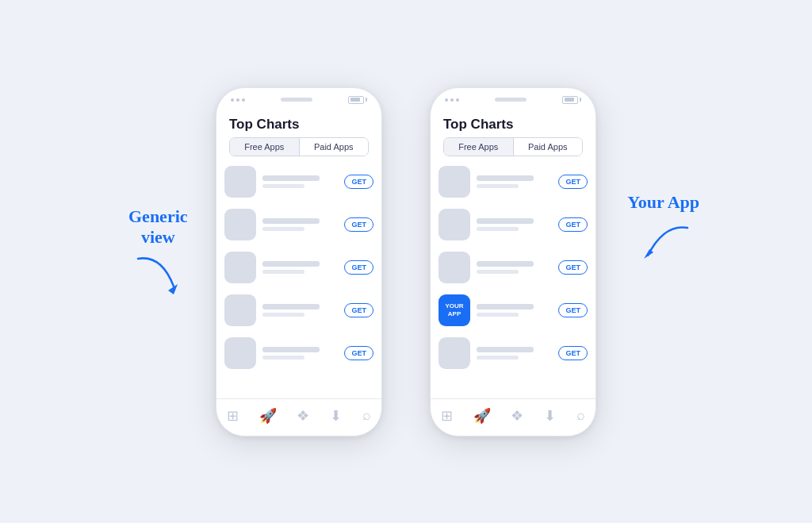 The width and height of the screenshot is (812, 523). I want to click on nav-search-icon: ⌕, so click(366, 416).